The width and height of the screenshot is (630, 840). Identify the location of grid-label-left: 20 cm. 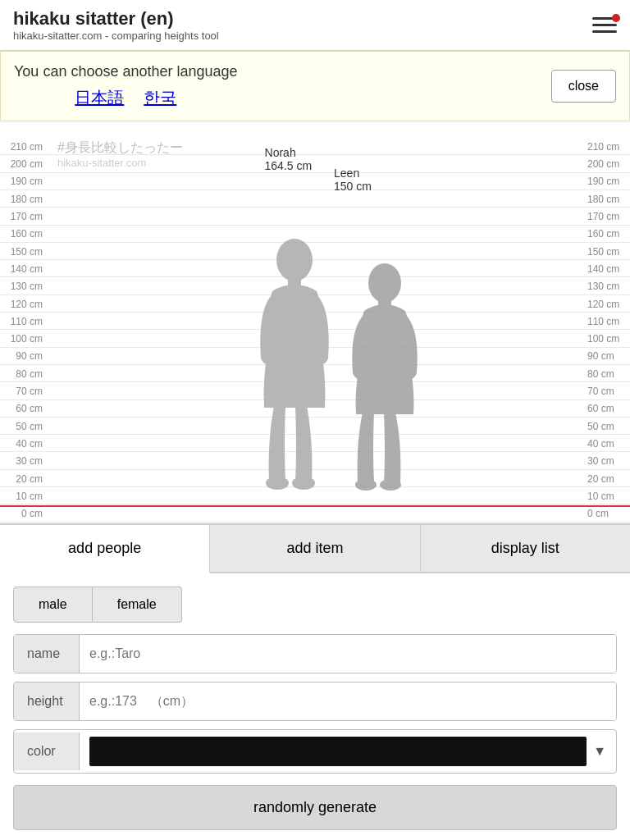
(25, 479).